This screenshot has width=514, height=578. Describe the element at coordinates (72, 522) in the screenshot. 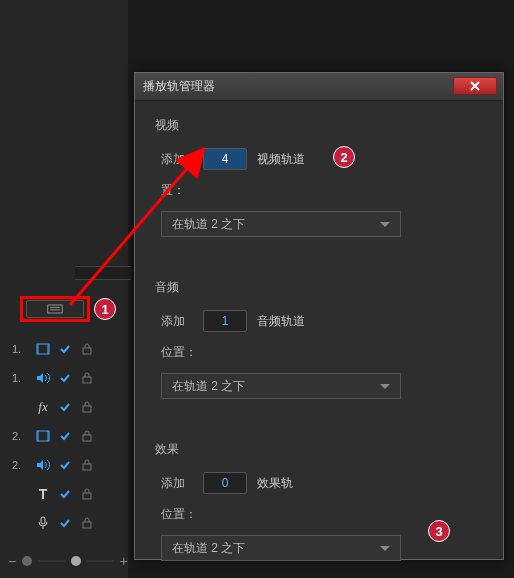

I see `track-row` at that location.